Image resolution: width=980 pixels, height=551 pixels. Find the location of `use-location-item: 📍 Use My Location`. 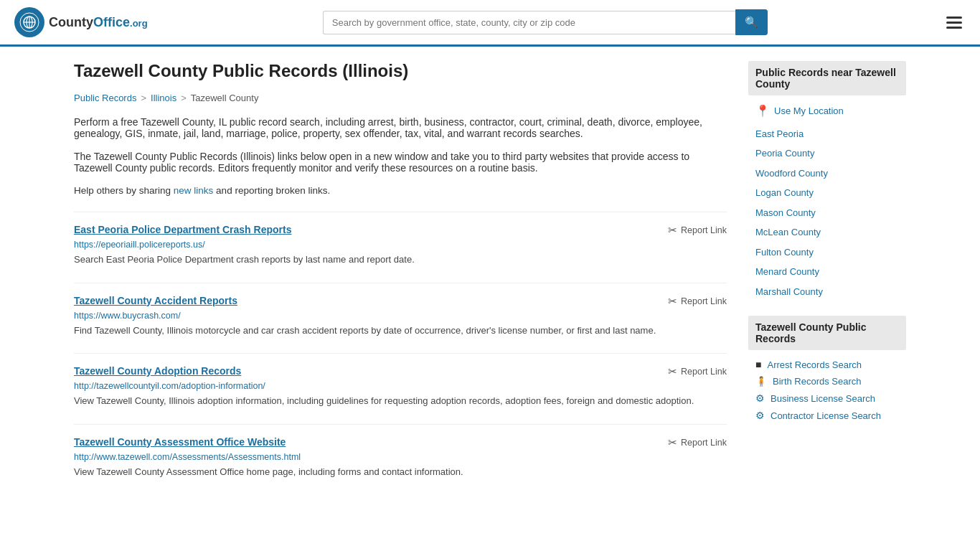

use-location-item: 📍 Use My Location is located at coordinates (827, 111).